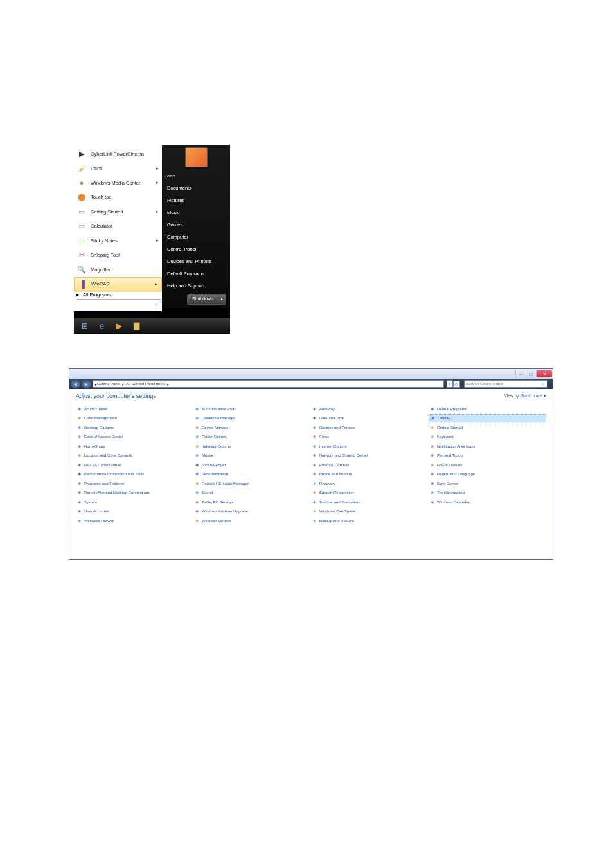 The image size is (613, 868). What do you see at coordinates (252, 455) in the screenshot?
I see `control-panel-item: ◈Mouse` at bounding box center [252, 455].